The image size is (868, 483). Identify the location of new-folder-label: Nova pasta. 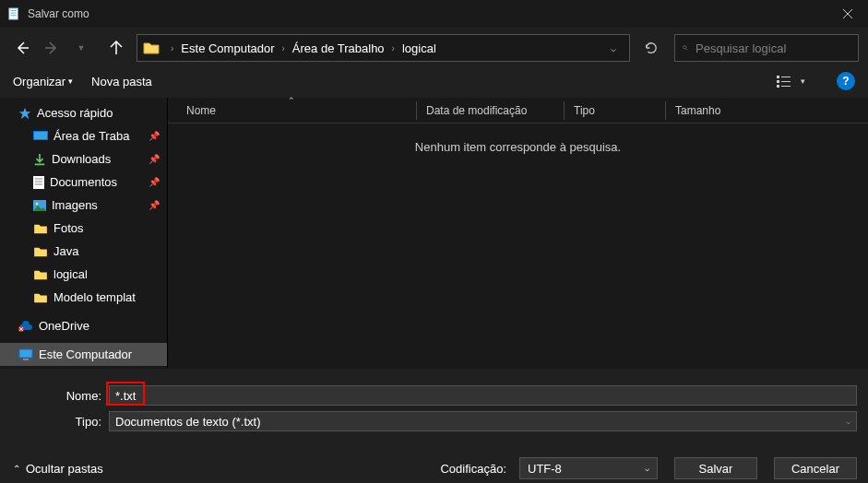
(122, 81).